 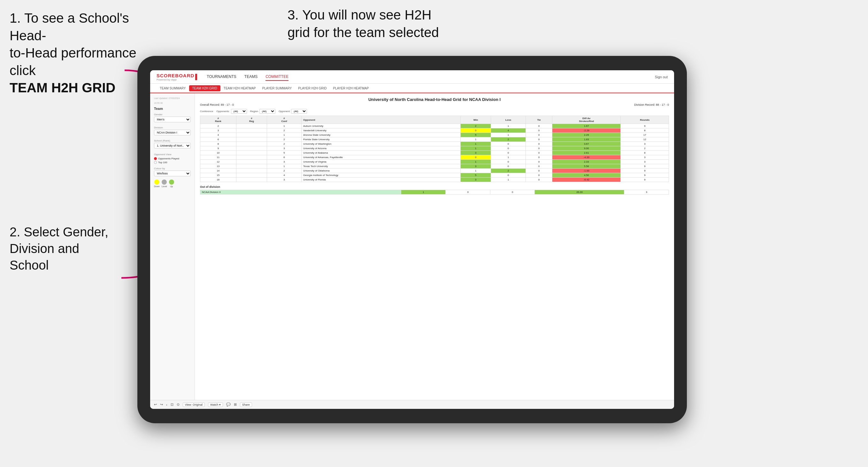 I want to click on filter-opponents: Opponents: (All), so click(x=231, y=111).